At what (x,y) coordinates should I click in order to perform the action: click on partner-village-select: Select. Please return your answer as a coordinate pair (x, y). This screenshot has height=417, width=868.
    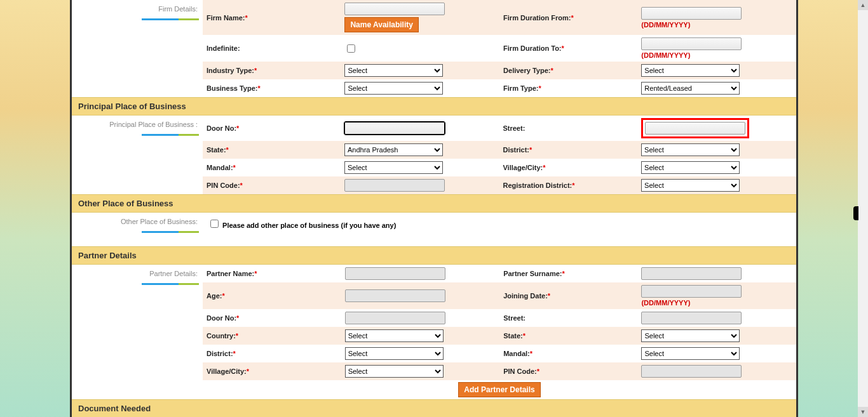
    Looking at the image, I should click on (394, 371).